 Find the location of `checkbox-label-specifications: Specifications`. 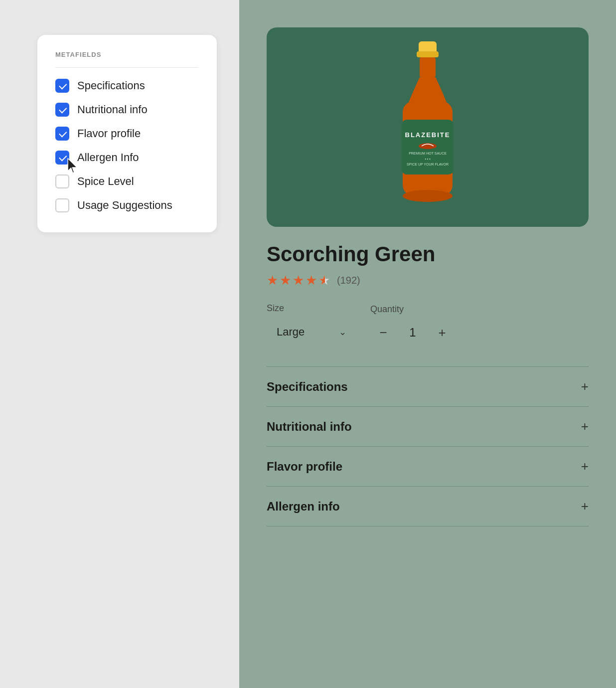

checkbox-label-specifications: Specifications is located at coordinates (111, 86).